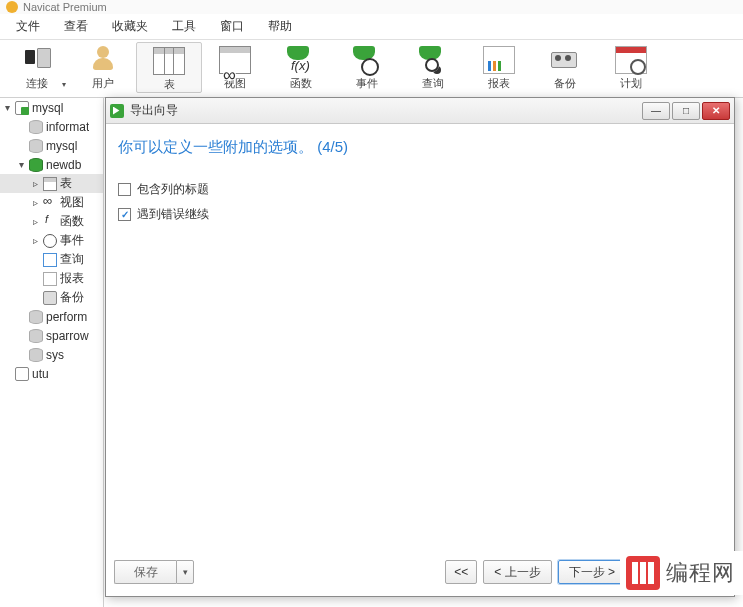  What do you see at coordinates (52, 374) in the screenshot?
I see `tree-server-utu: utu` at bounding box center [52, 374].